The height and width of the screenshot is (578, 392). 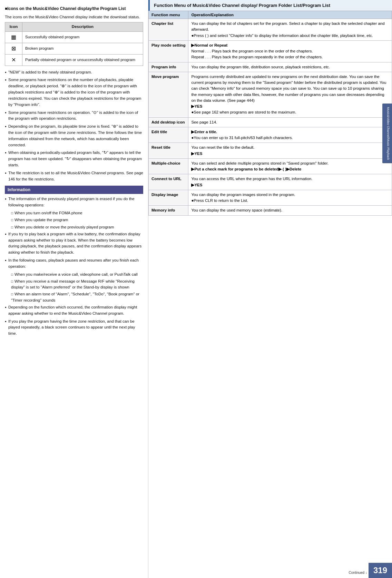 I want to click on desc-line: You can select and delete multiple progr…, so click(x=290, y=164).